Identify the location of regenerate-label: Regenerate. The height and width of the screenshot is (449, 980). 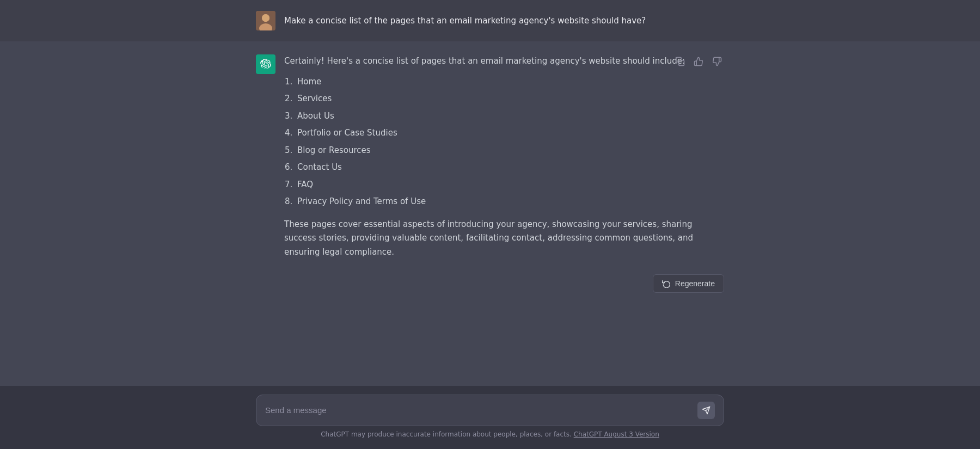
(695, 284).